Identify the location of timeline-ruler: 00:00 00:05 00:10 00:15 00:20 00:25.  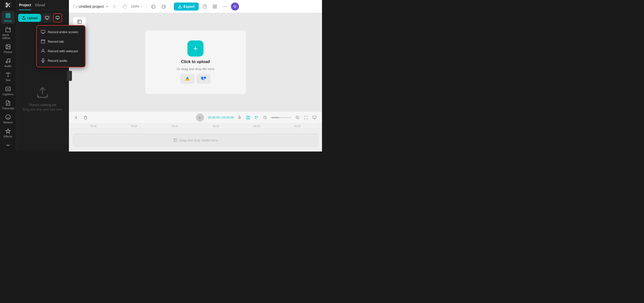
(195, 126).